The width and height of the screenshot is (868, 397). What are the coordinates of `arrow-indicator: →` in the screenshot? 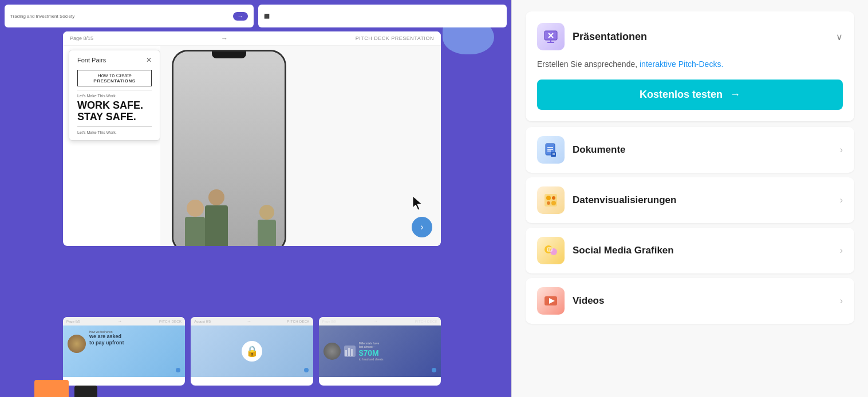 It's located at (224, 38).